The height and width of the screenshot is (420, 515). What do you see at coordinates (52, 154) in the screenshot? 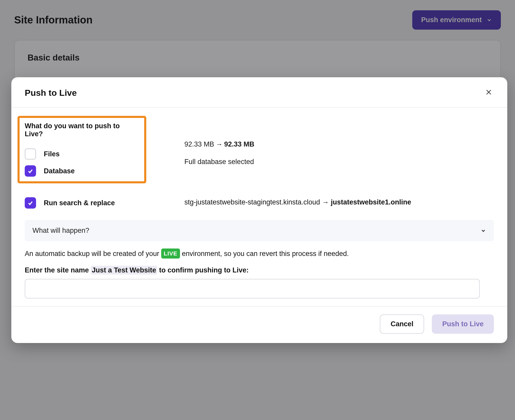
I see `files-label: Files` at bounding box center [52, 154].